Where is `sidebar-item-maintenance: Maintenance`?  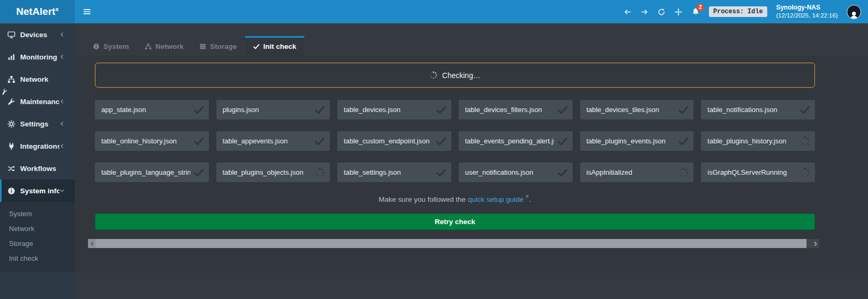 sidebar-item-maintenance: Maintenance is located at coordinates (37, 101).